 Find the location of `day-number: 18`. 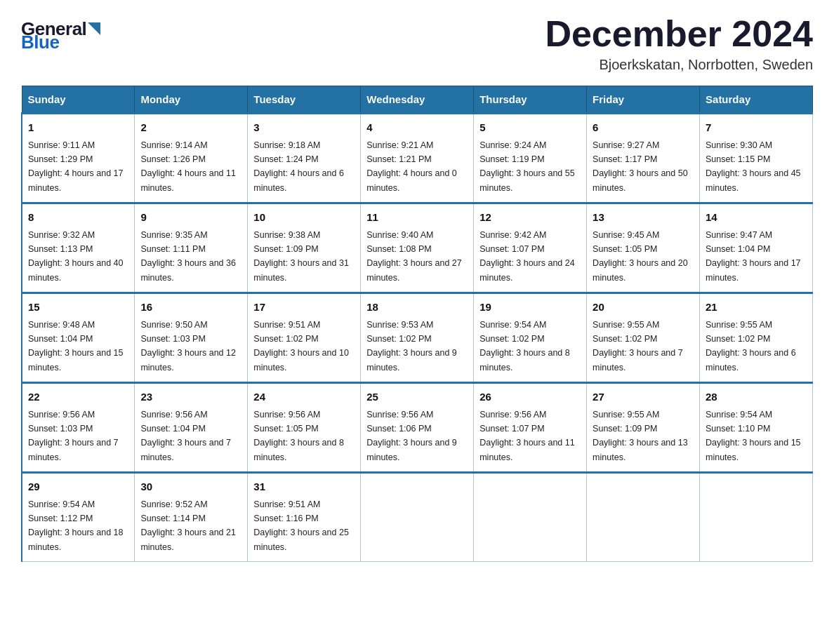

day-number: 18 is located at coordinates (417, 307).